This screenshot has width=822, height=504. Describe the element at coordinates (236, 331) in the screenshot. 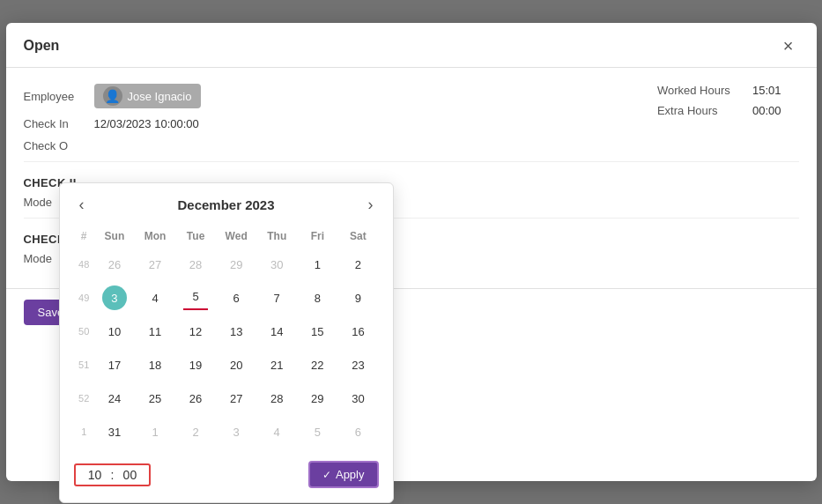

I see `calendar-day: 13` at that location.